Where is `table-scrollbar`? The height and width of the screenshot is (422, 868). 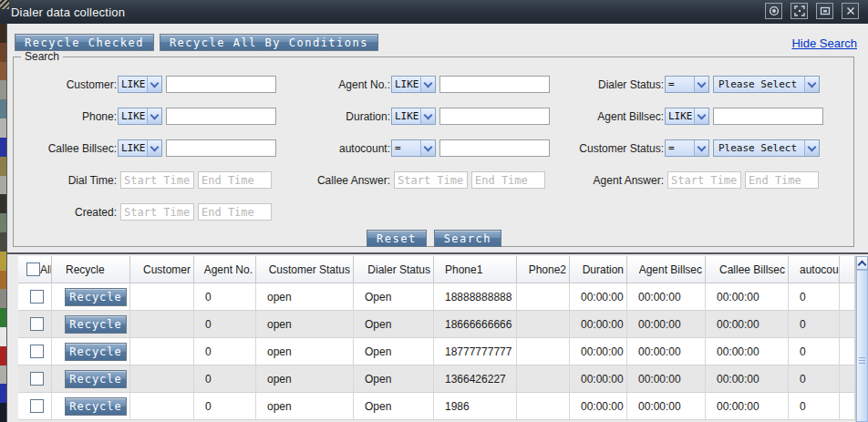 table-scrollbar is located at coordinates (862, 339).